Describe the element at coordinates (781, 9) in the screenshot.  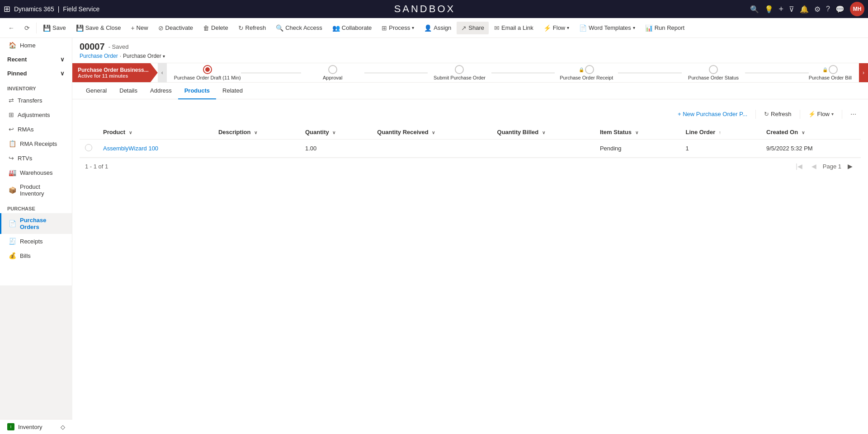
I see `add-icon: +` at that location.